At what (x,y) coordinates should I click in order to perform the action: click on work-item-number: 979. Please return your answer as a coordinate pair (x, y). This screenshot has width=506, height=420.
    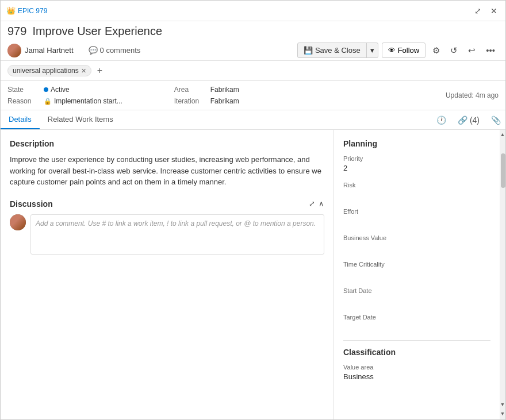
    Looking at the image, I should click on (17, 31).